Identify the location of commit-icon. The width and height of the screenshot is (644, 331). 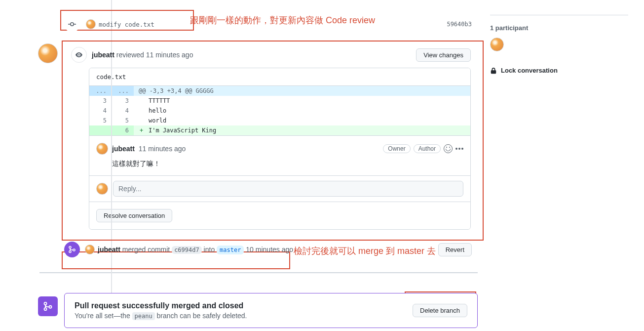
(72, 24).